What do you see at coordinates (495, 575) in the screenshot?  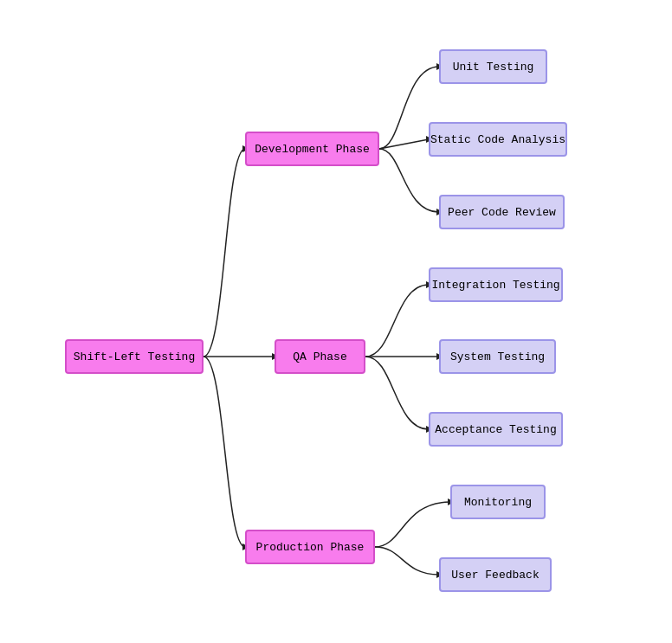 I see `node-user-feedback: User Feedback` at bounding box center [495, 575].